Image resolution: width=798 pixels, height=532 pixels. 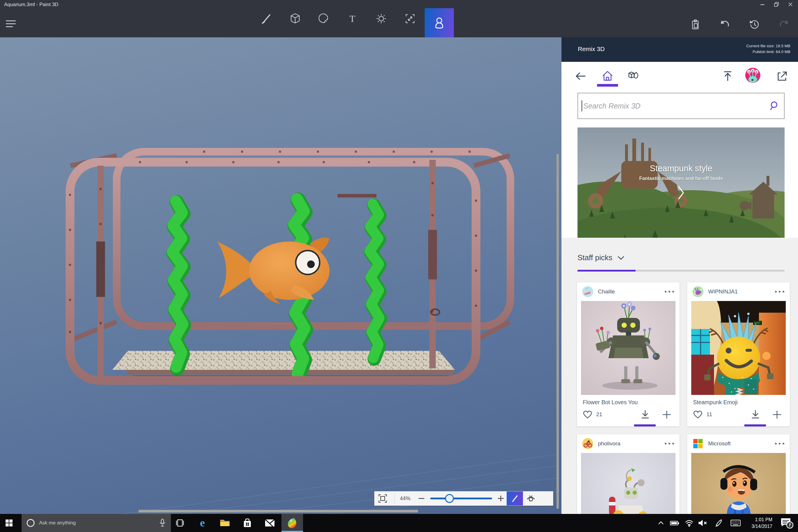 What do you see at coordinates (689, 523) in the screenshot?
I see `wifi-icon` at bounding box center [689, 523].